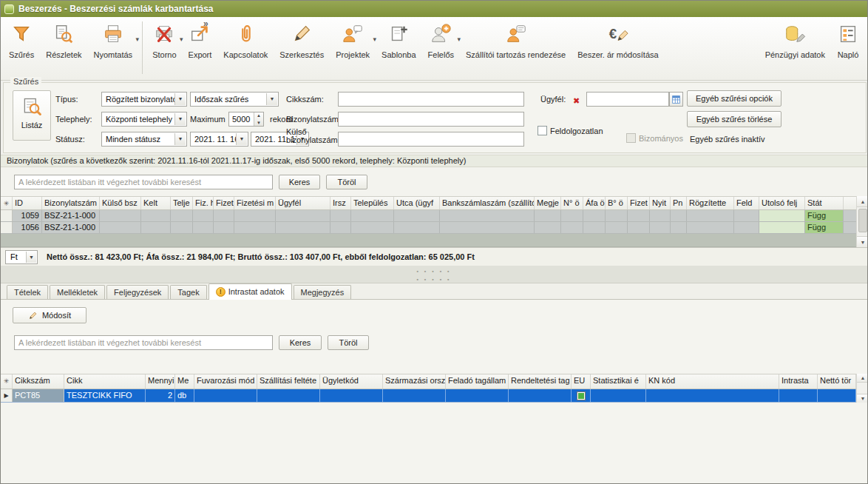 Image resolution: width=868 pixels, height=484 pixels. What do you see at coordinates (799, 382) in the screenshot?
I see `column-header: Intrasta` at bounding box center [799, 382].